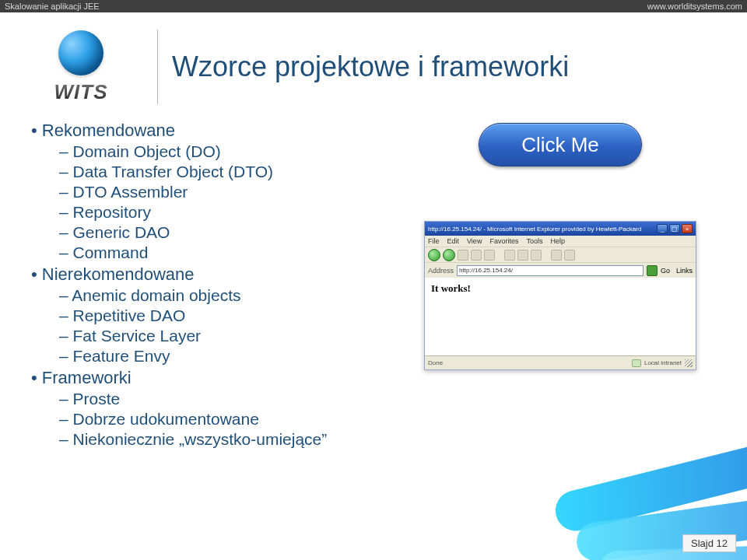  Describe the element at coordinates (224, 399) in the screenshot. I see `list-item: Proste` at that location.